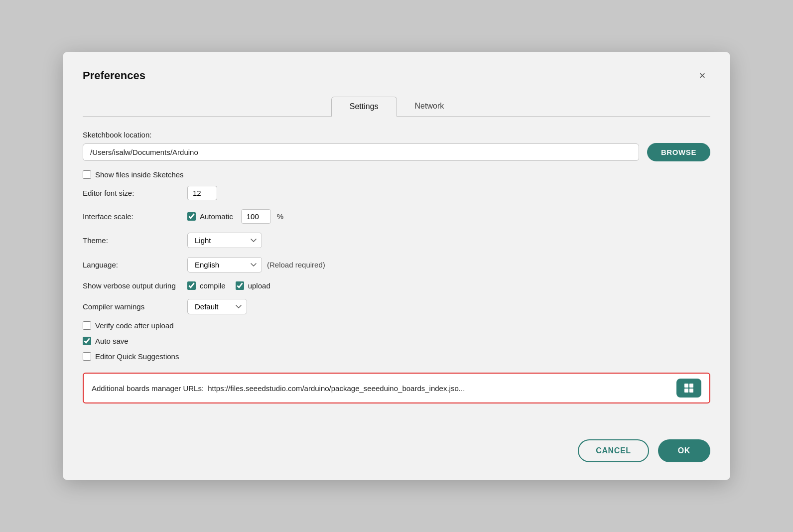 The height and width of the screenshot is (532, 793). What do you see at coordinates (396, 106) in the screenshot?
I see `tab-bar: Settings Network` at bounding box center [396, 106].